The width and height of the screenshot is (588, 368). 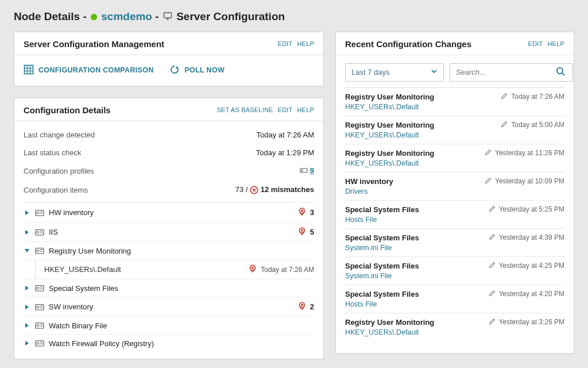 What do you see at coordinates (408, 44) in the screenshot?
I see `changes-panel-title: Recent Configuration Changes` at bounding box center [408, 44].